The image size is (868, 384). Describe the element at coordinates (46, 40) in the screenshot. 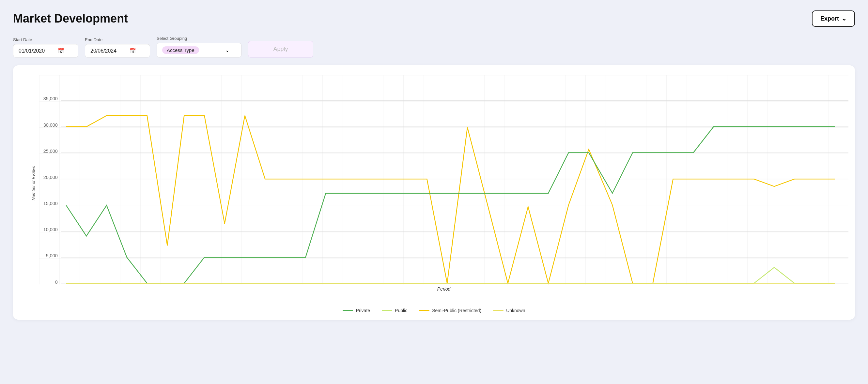

I see `start-date-label: Start Date` at that location.